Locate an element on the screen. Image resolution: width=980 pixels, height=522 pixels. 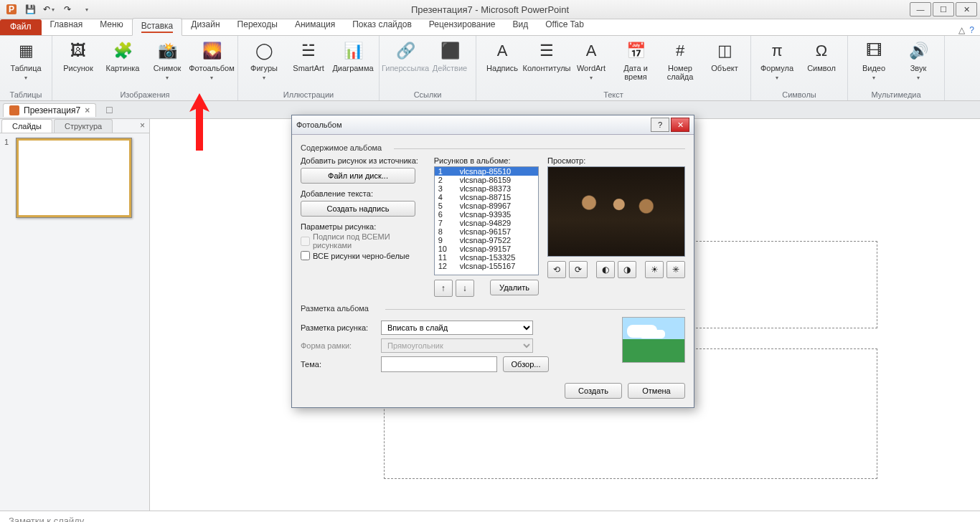
brightness-up-button: ☀ is located at coordinates (654, 270).